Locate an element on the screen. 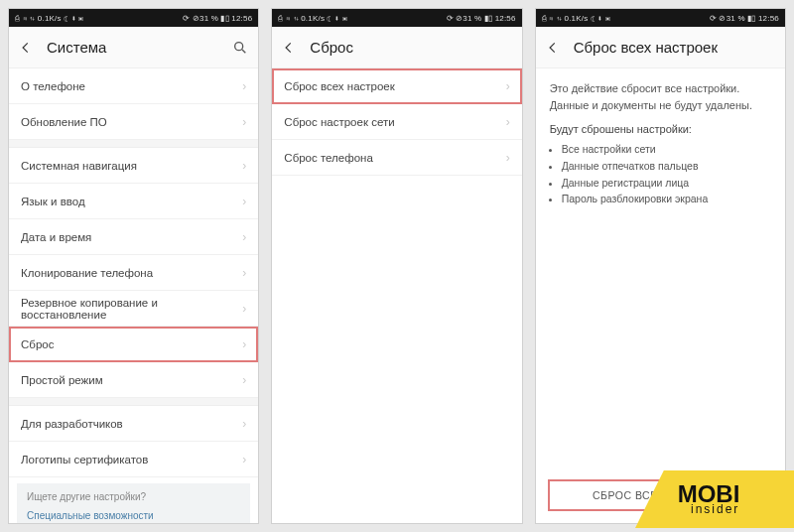 The width and height of the screenshot is (794, 532). reset-bullet: Данные отпечатков пальцев is located at coordinates (667, 167).